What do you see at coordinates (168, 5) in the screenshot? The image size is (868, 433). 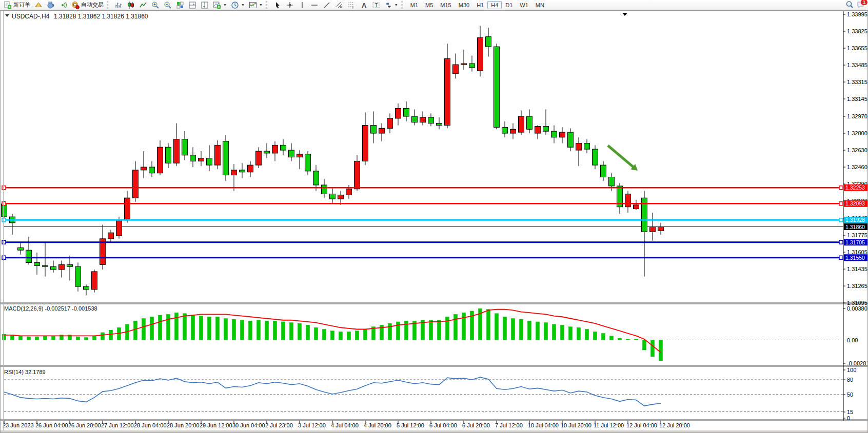 I see `zoom-out-button` at bounding box center [168, 5].